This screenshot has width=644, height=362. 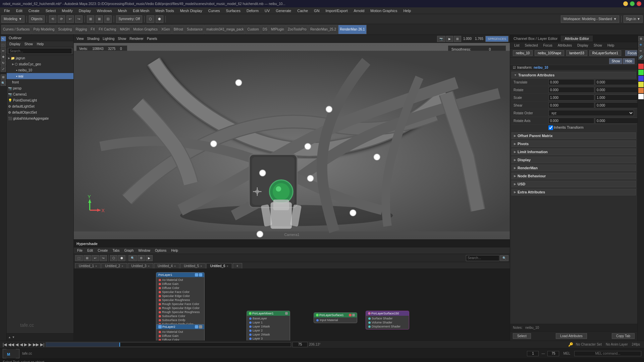 What do you see at coordinates (233, 11) in the screenshot?
I see `menu-surfaces: Surfaces` at bounding box center [233, 11].